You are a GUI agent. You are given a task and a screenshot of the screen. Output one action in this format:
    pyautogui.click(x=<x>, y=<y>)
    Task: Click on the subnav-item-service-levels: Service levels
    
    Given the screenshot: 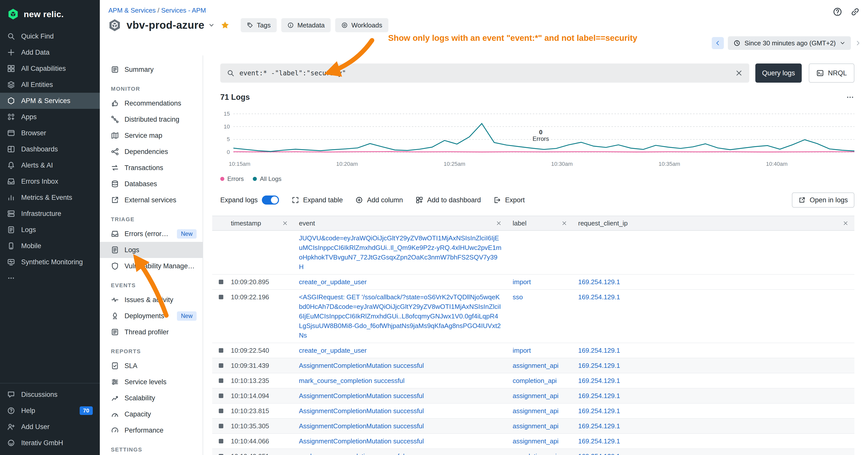 What is the action you would take?
    pyautogui.click(x=151, y=382)
    